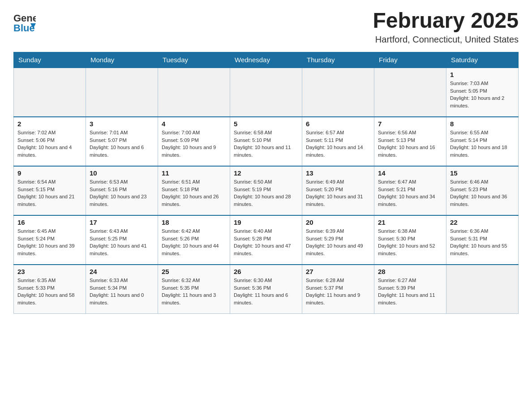 Image resolution: width=532 pixels, height=411 pixels. I want to click on calendar-cell-w5d2: 24Sunrise: 6:33 AMSunset: 5:34 PMDayligh…, so click(122, 289).